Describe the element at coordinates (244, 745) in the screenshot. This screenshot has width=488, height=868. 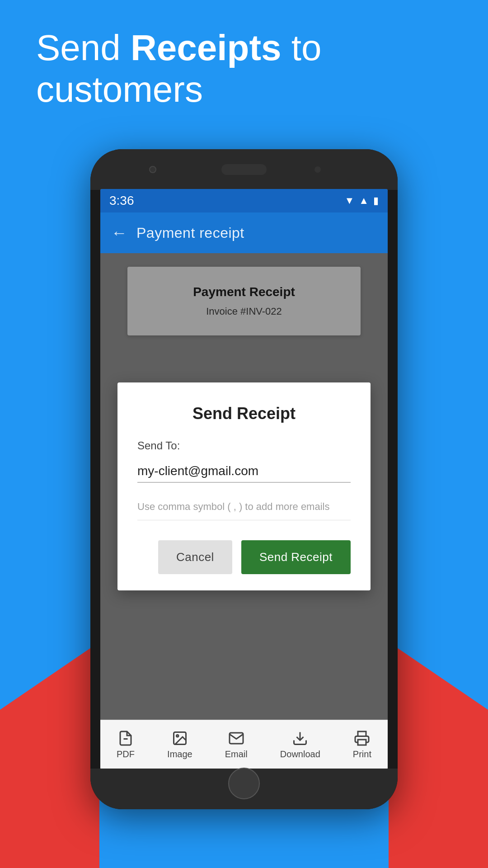
I see `bottom-nav: PDF Image Email` at that location.